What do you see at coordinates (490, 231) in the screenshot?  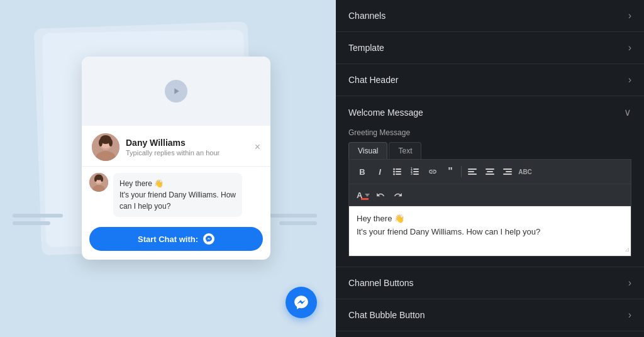 I see `editor-content: Hey there 👋 It's your friend Dany Willia…` at bounding box center [490, 231].